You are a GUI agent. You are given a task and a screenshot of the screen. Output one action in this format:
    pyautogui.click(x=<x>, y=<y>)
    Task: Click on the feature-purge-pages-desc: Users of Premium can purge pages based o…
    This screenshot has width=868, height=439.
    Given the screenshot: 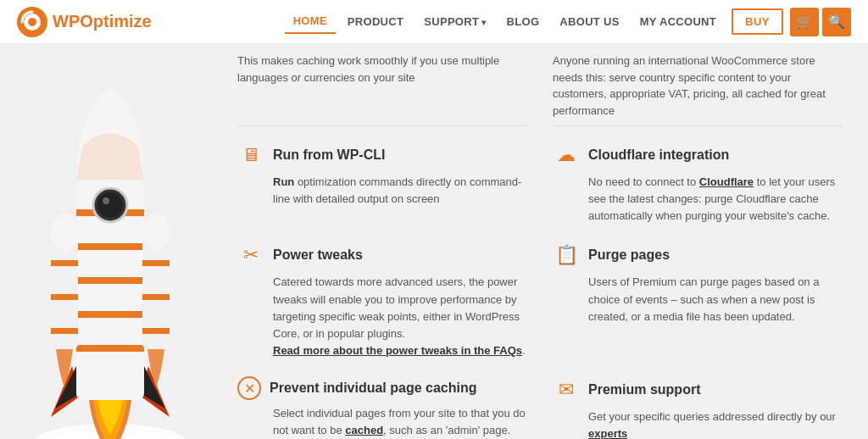 What is the action you would take?
    pyautogui.click(x=698, y=299)
    